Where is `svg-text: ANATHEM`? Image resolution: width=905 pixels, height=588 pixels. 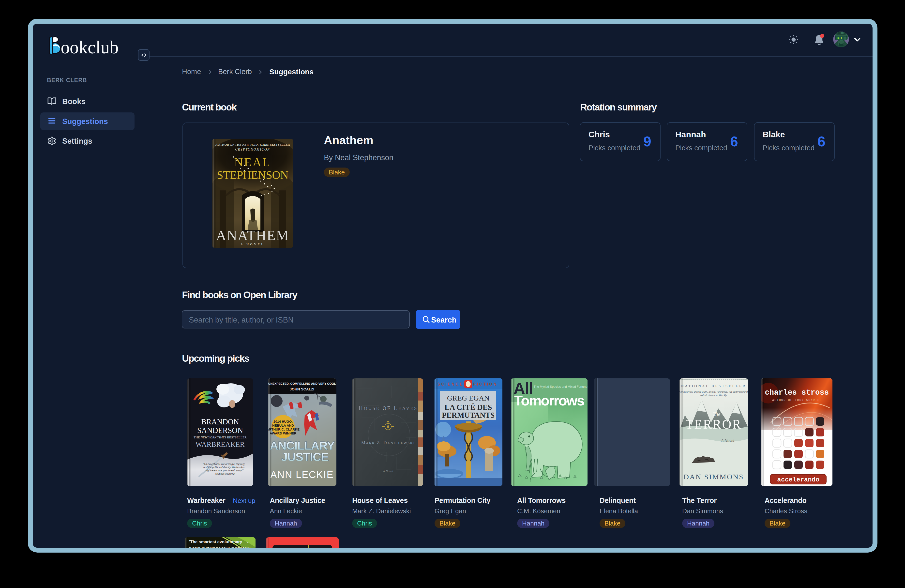
svg-text: ANATHEM is located at coordinates (252, 235).